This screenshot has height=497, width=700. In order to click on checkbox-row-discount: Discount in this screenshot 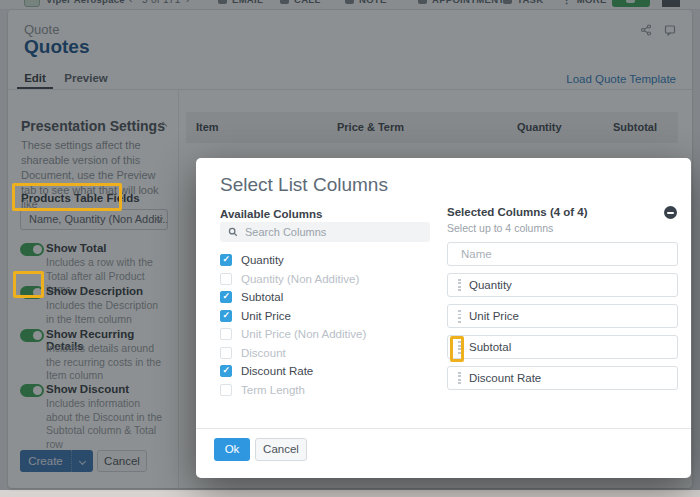, I will do `click(326, 353)`.